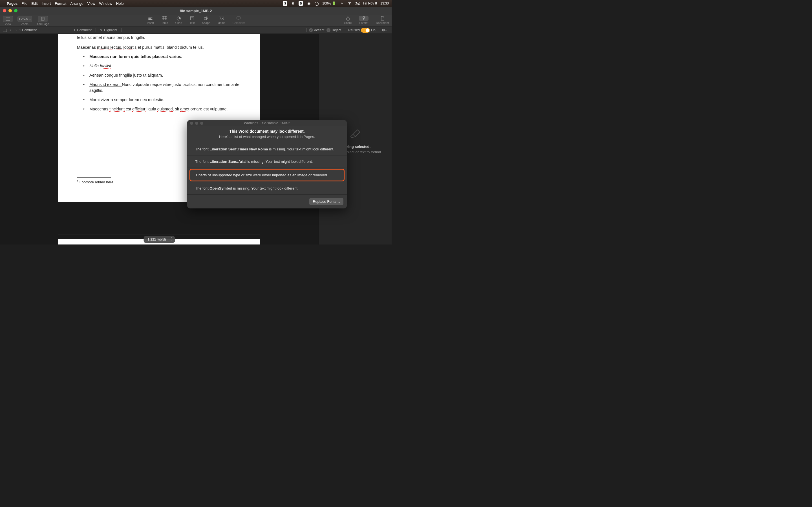 This screenshot has height=507, width=812. Describe the element at coordinates (43, 24) in the screenshot. I see `add-page-label: Add Page` at that location.